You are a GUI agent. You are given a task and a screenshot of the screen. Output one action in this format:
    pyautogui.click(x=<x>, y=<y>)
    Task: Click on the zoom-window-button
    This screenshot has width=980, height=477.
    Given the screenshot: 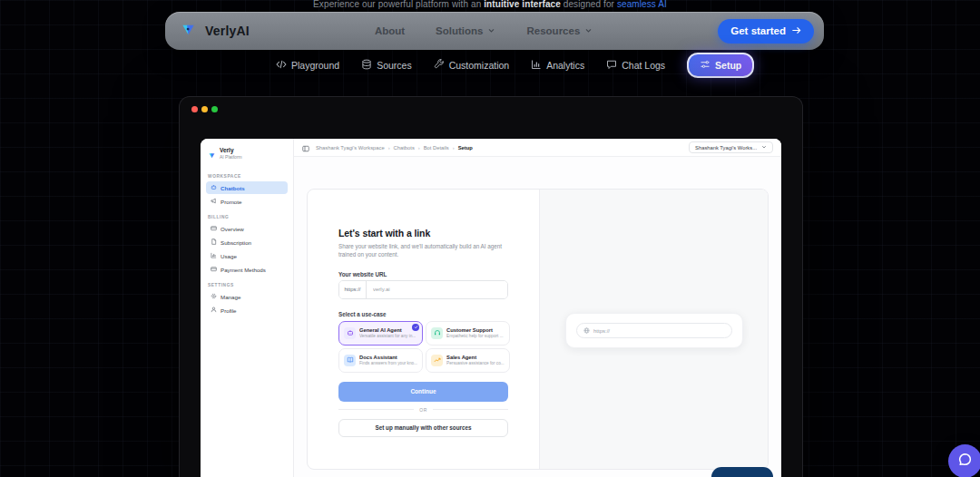 What is the action you would take?
    pyautogui.click(x=214, y=109)
    